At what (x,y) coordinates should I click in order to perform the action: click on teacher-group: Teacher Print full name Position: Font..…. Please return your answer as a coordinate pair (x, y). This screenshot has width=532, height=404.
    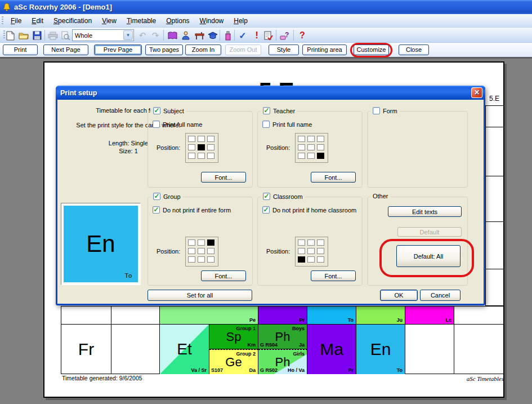
    Looking at the image, I should click on (310, 149).